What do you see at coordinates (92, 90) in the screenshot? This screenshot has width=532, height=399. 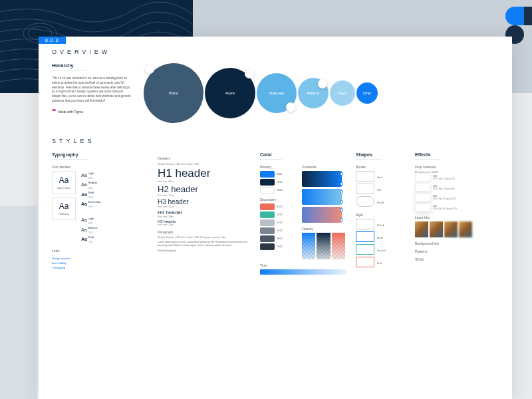 I see `hierarchy-desc: This UI kit was intended to be used as a…` at bounding box center [92, 90].